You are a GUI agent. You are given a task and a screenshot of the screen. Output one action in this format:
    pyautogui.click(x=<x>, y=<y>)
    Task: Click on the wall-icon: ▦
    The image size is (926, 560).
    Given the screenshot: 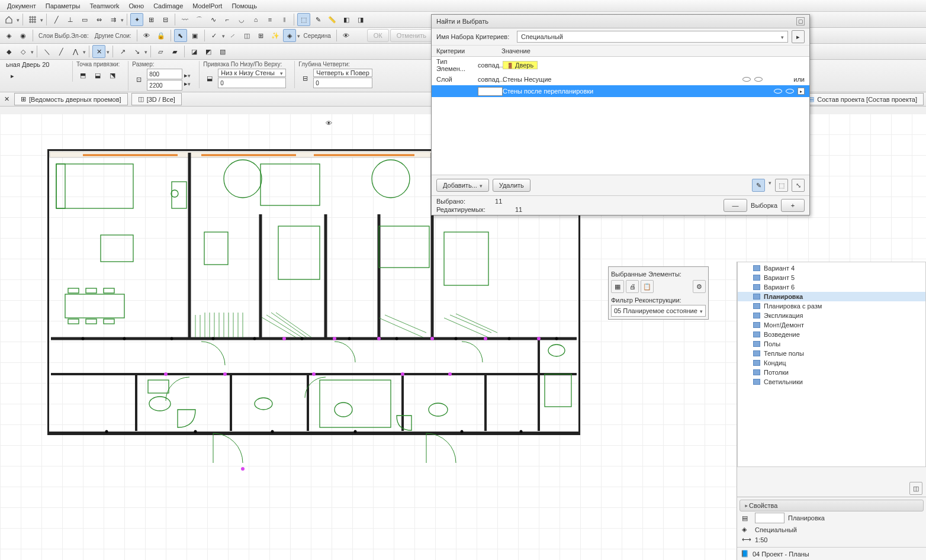 What is the action you would take?
    pyautogui.click(x=618, y=287)
    